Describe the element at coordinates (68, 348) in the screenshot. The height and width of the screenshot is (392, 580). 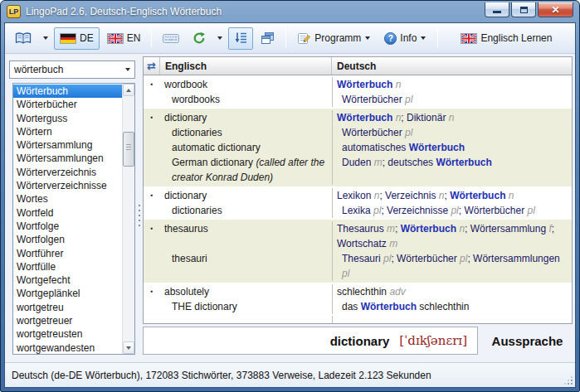
I see `list-item: wortgewandesten` at that location.